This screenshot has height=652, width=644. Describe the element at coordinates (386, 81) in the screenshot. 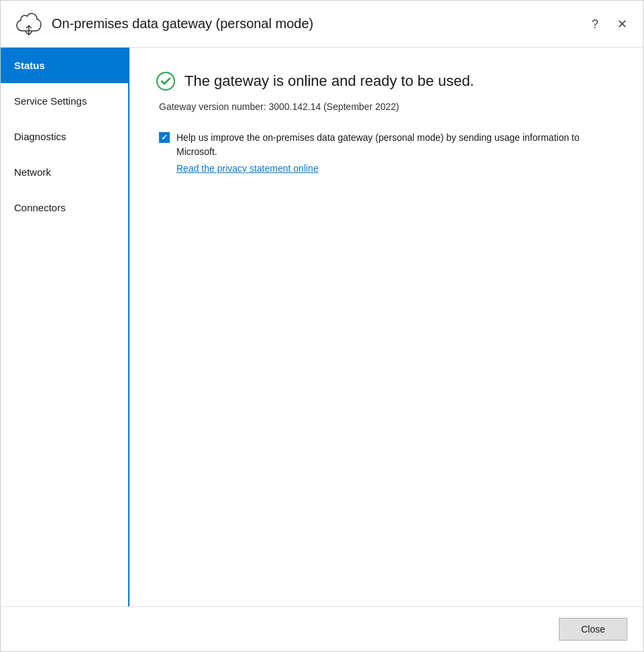

I see `status-header: The gateway is online and ready to be us…` at that location.